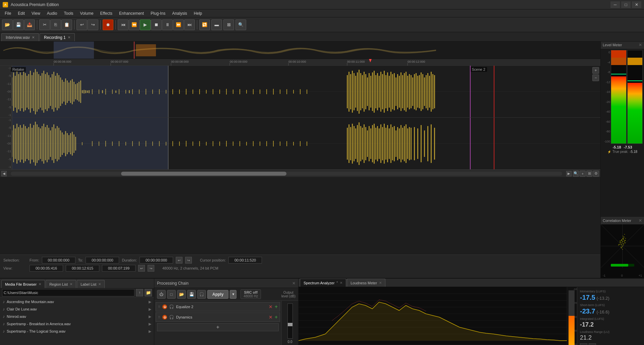 This screenshot has height=345, width=644. Describe the element at coordinates (45, 25) in the screenshot. I see `cut-button: ✂` at that location.